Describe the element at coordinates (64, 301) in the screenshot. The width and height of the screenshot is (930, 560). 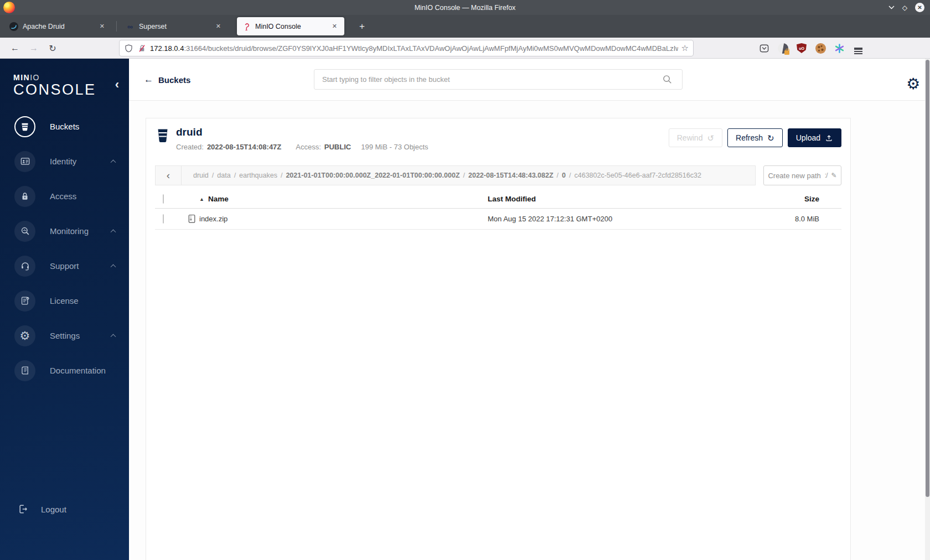
I see `sidebar-item-license: License` at that location.